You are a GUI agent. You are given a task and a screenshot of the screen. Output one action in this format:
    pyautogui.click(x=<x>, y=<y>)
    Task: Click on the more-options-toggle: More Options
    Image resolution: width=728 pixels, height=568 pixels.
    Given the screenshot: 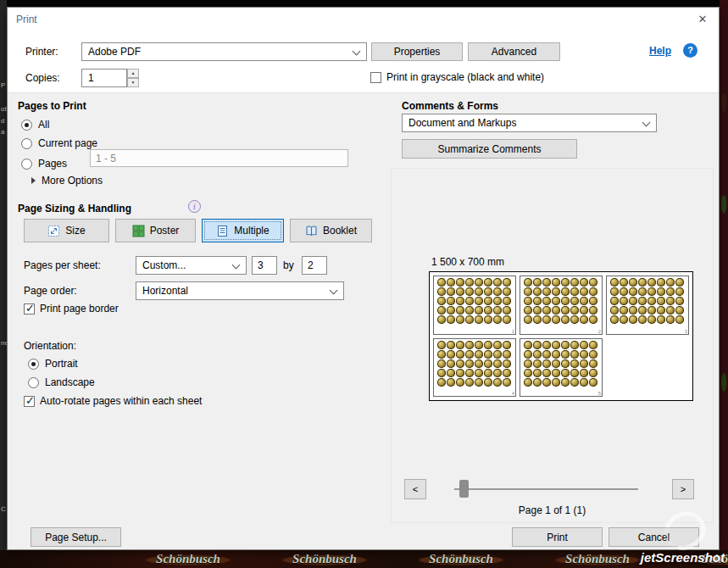 What is the action you would take?
    pyautogui.click(x=67, y=181)
    